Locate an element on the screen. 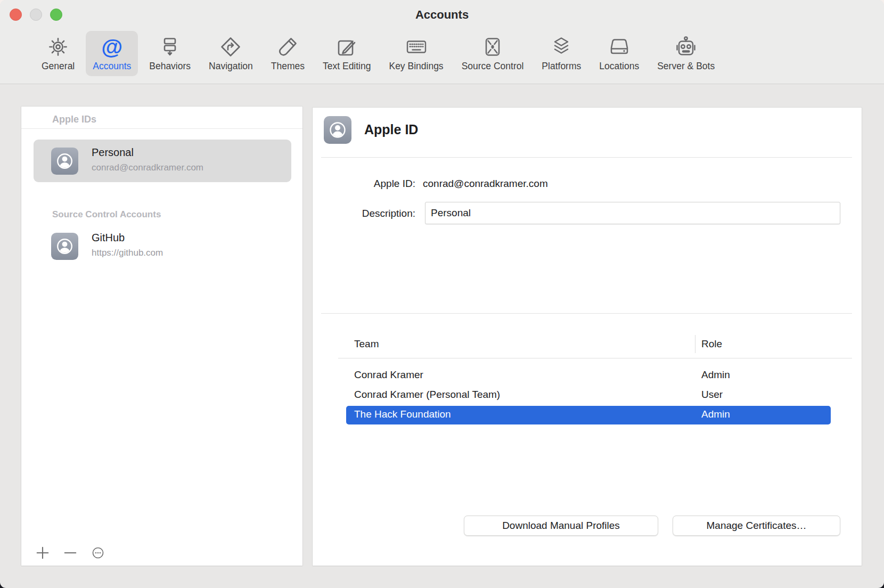  table-header-divider is located at coordinates (595, 358).